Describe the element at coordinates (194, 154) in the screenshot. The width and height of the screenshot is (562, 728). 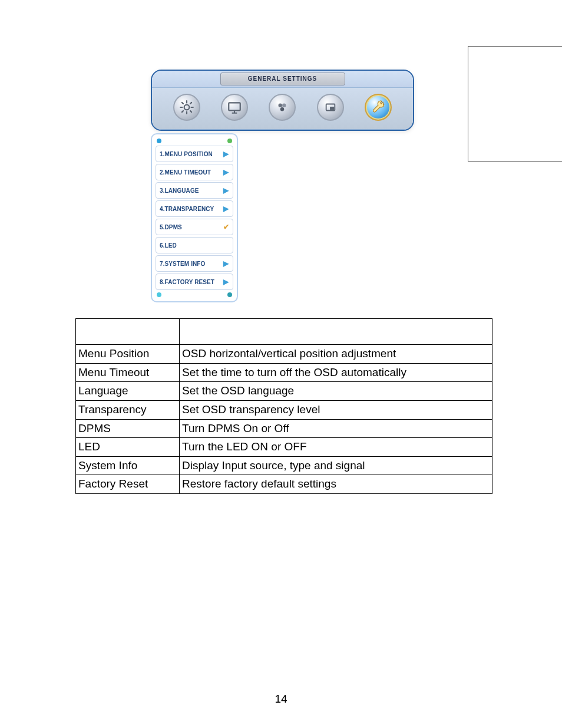
I see `submenu-item-menu-position: 1.MENU POSITION ▶` at that location.